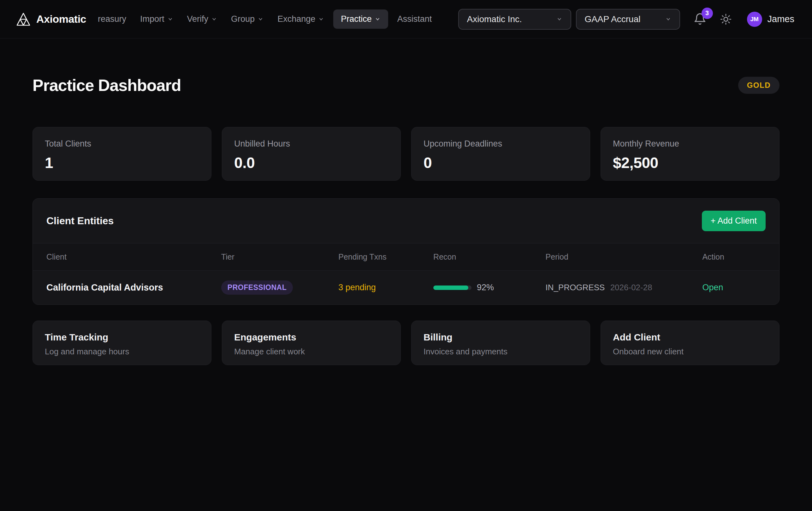  What do you see at coordinates (107, 85) in the screenshot?
I see `page-title: Practice Dashboard` at bounding box center [107, 85].